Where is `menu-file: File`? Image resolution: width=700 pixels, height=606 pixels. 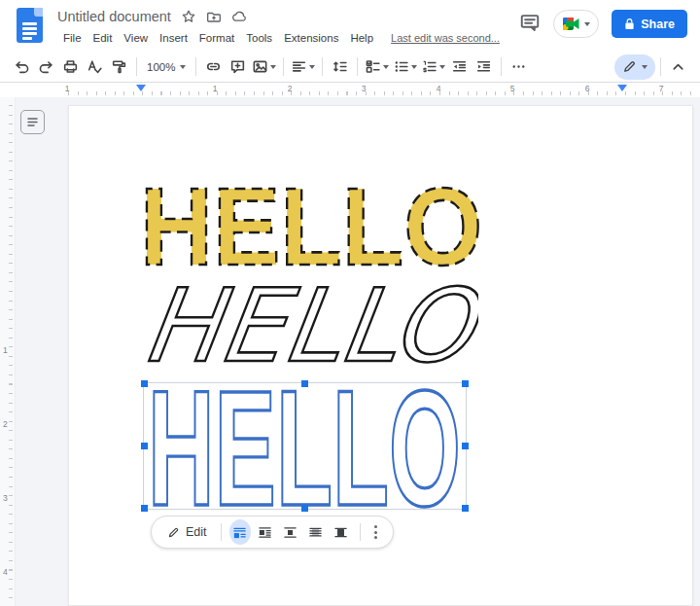 menu-file: File is located at coordinates (72, 38).